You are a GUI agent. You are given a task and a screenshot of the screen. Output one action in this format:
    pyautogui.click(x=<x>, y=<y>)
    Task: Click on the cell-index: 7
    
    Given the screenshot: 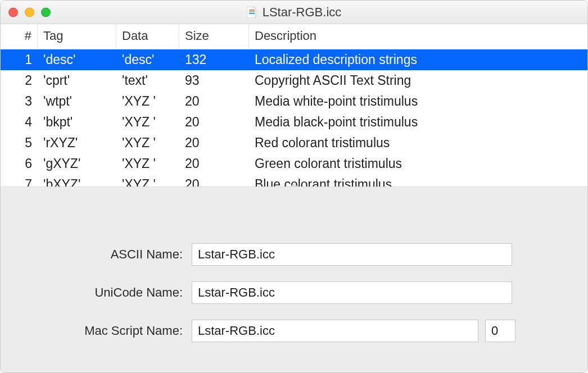 What is the action you would take?
    pyautogui.click(x=19, y=181)
    